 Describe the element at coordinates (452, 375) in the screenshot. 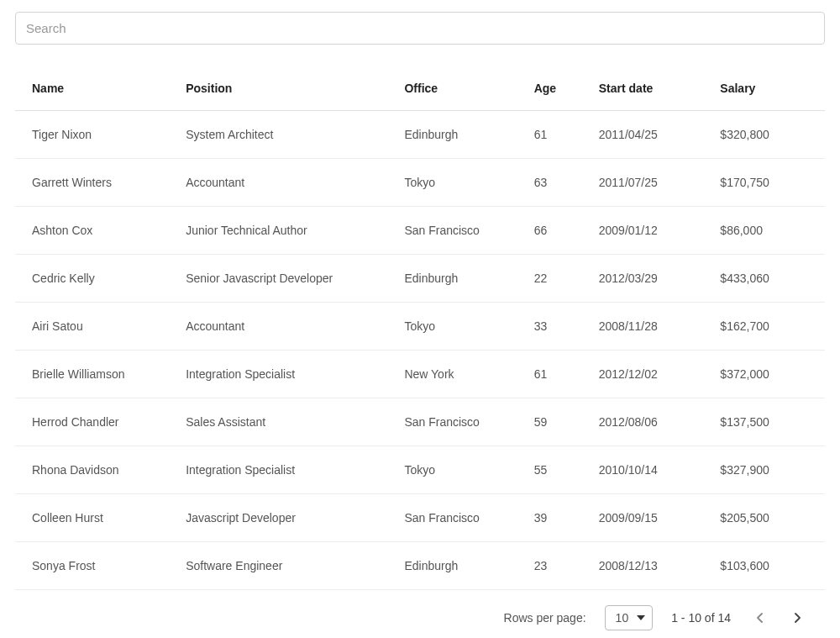

I see `cell-office: New York` at that location.